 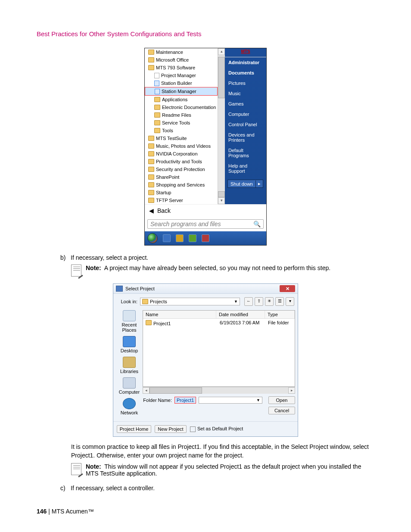 I want to click on startmenu-item: Project Manager, so click(x=181, y=75).